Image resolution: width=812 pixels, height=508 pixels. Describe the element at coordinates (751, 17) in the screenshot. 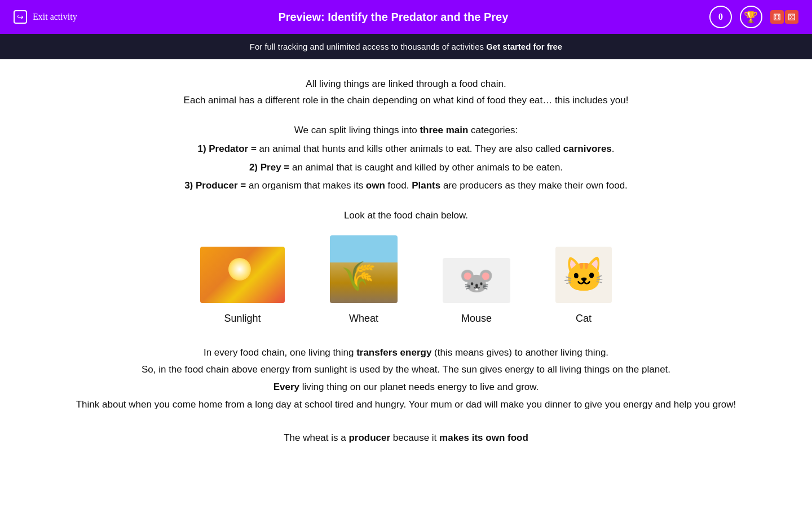

I see `trophy-badge: 🏆` at that location.